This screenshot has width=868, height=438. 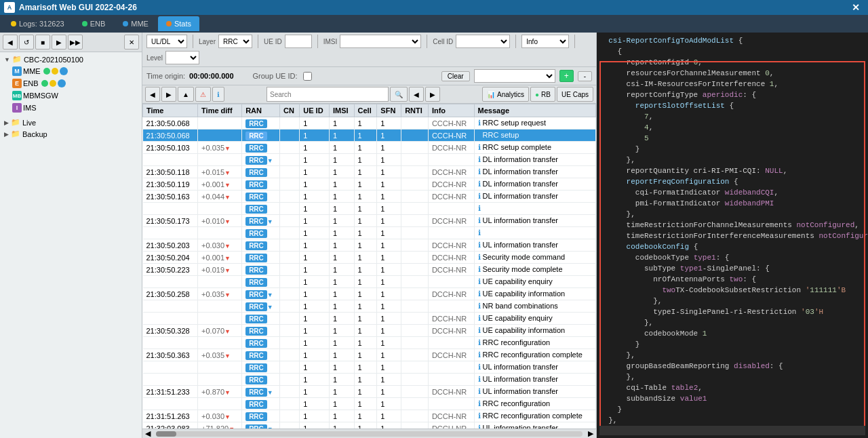 What do you see at coordinates (506, 94) in the screenshot?
I see `analytics-btn: 📊 Analytics` at bounding box center [506, 94].